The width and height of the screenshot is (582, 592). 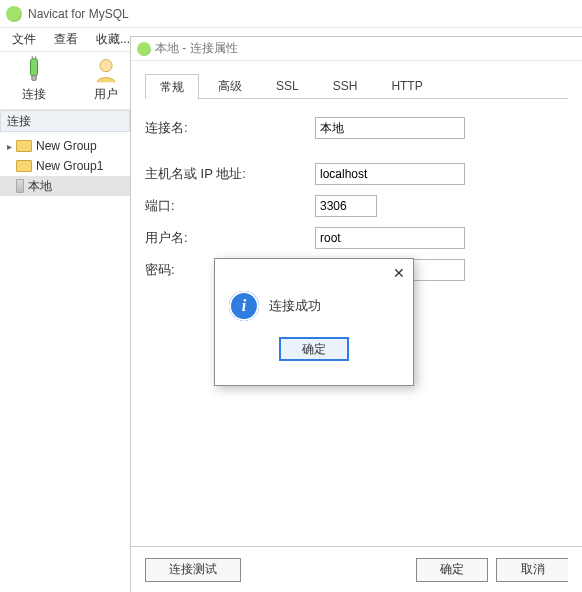 I want to click on sidebar-header: 连接, so click(x=65, y=121).